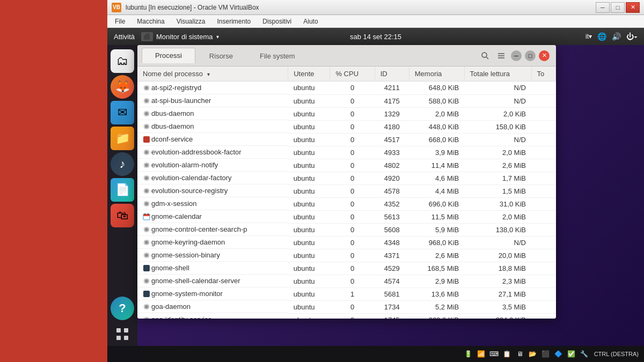 The height and width of the screenshot is (362, 644). I want to click on col-header-name: Nome del processo ▾, so click(213, 74).